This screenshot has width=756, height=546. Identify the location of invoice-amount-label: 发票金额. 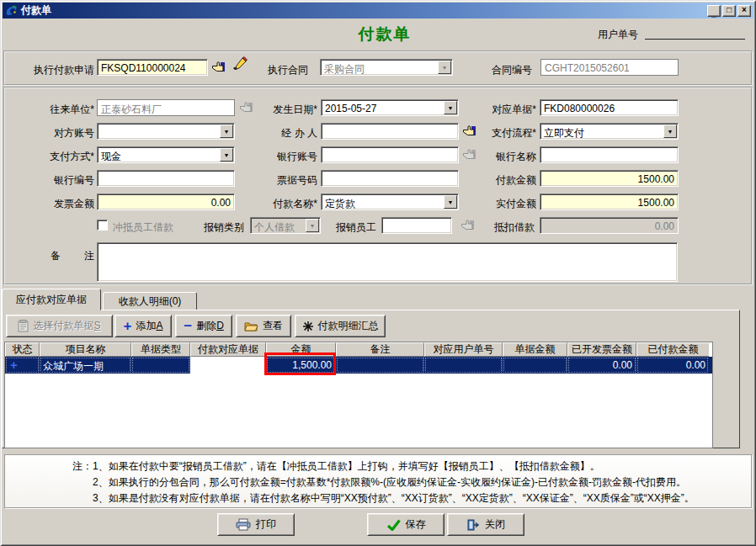
(56, 204).